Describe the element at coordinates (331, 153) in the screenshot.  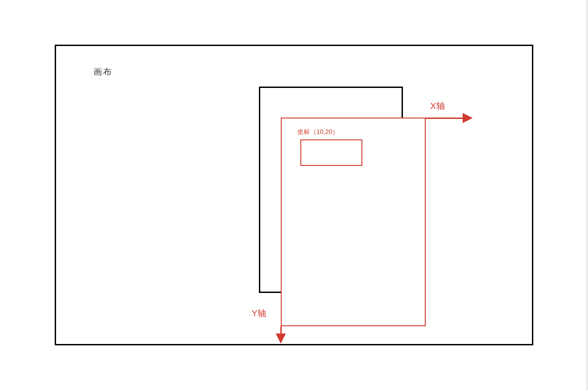
I see `coordinate-point-rect` at that location.